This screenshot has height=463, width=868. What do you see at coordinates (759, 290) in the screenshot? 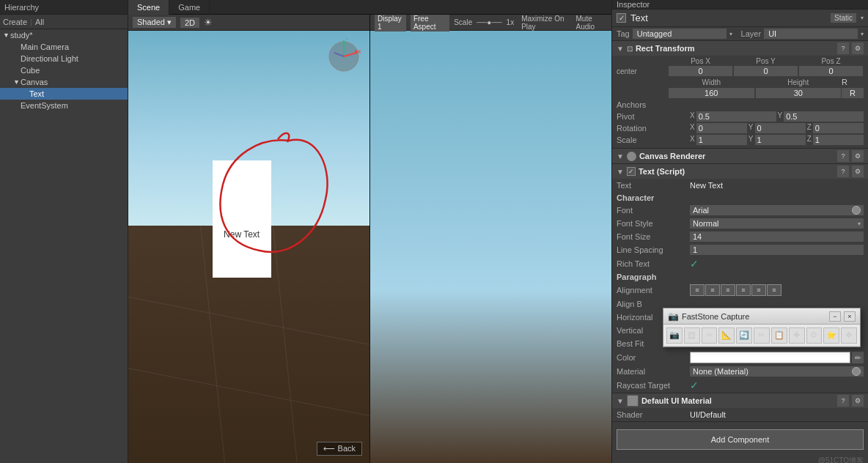
I see `align-middle-btn: ≡` at bounding box center [759, 290].